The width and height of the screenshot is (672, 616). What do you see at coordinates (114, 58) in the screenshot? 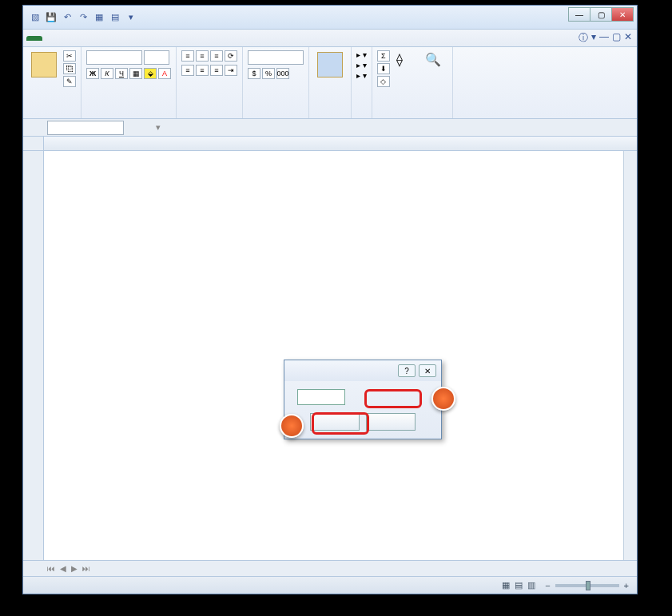
I see `font-name-dropdown` at bounding box center [114, 58].